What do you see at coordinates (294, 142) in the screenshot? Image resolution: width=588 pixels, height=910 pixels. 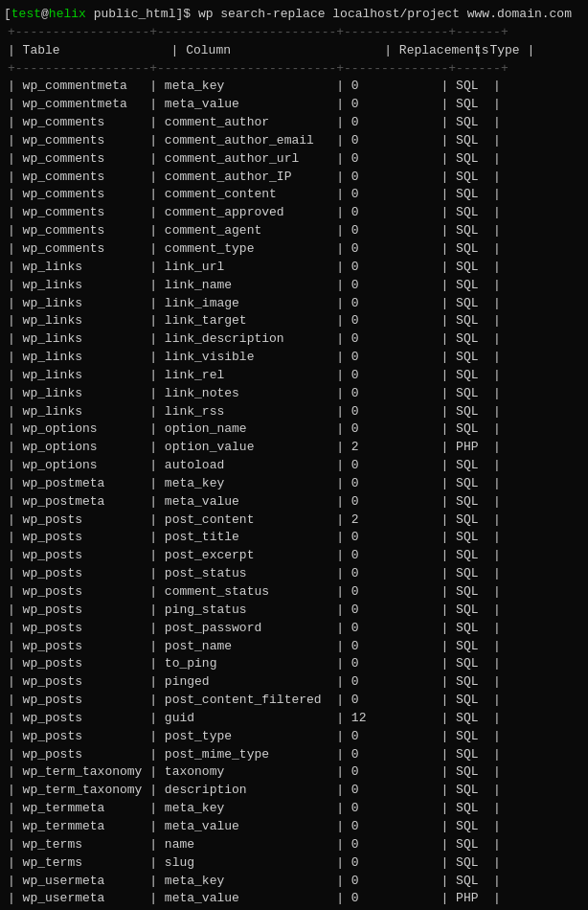 I see `table-row: | wp_comments | comment_author_email | 0…` at bounding box center [294, 142].